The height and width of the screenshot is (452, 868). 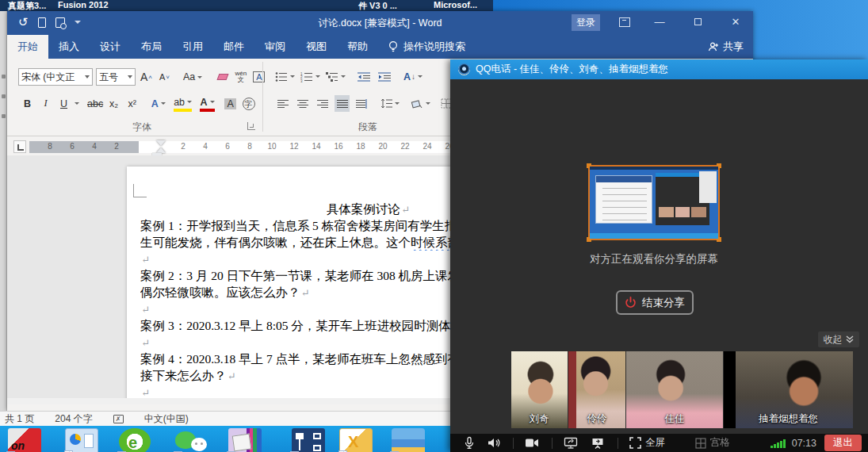 I want to click on participant-video: 抽着烟想着您, so click(x=788, y=390).